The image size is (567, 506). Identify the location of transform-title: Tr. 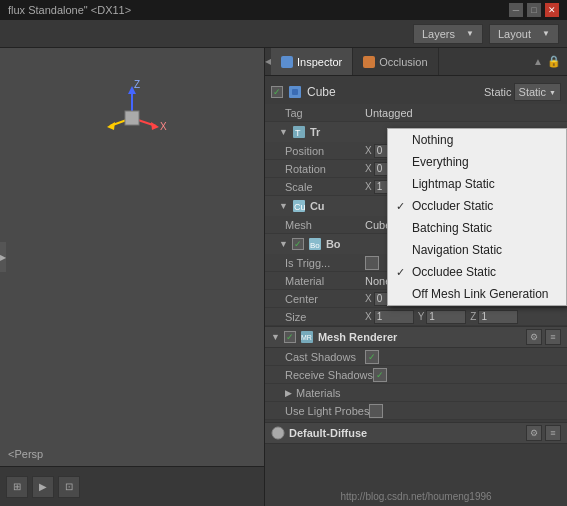
(315, 132).